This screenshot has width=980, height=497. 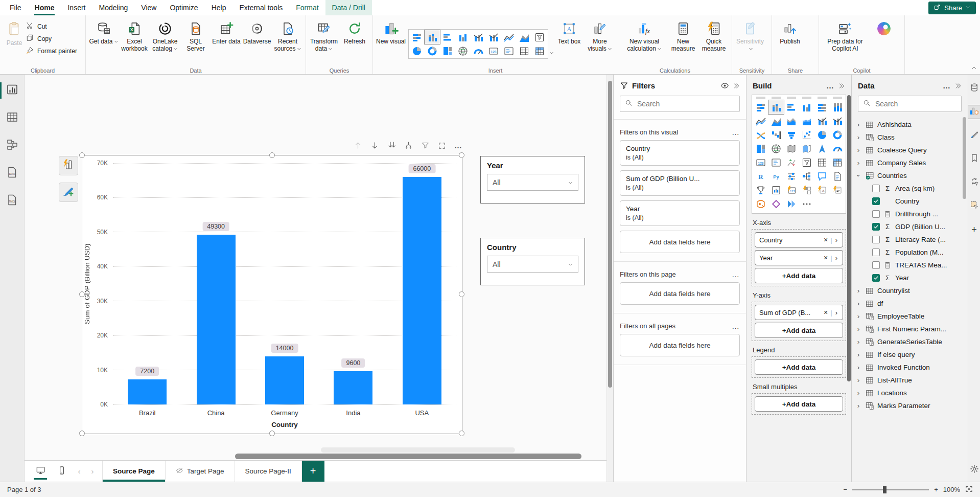 What do you see at coordinates (776, 107) in the screenshot?
I see `visual-stacked-column-chart-icon` at bounding box center [776, 107].